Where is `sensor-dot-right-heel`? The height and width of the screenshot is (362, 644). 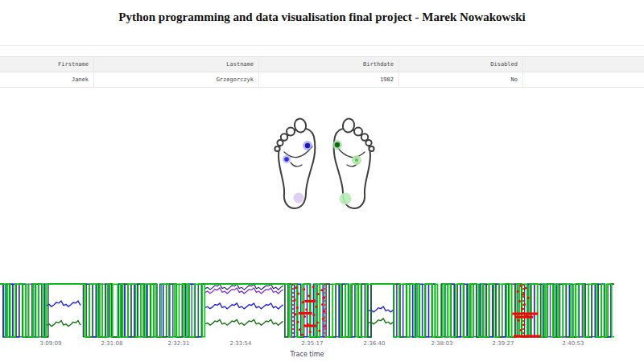
sensor-dot-right-heel is located at coordinates (346, 200).